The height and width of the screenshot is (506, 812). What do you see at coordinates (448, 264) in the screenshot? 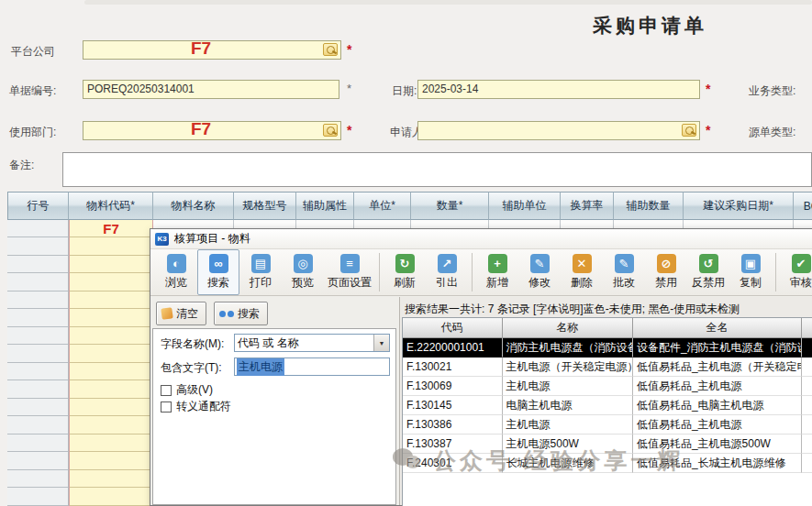
I see `export-icon: ↗` at bounding box center [448, 264].